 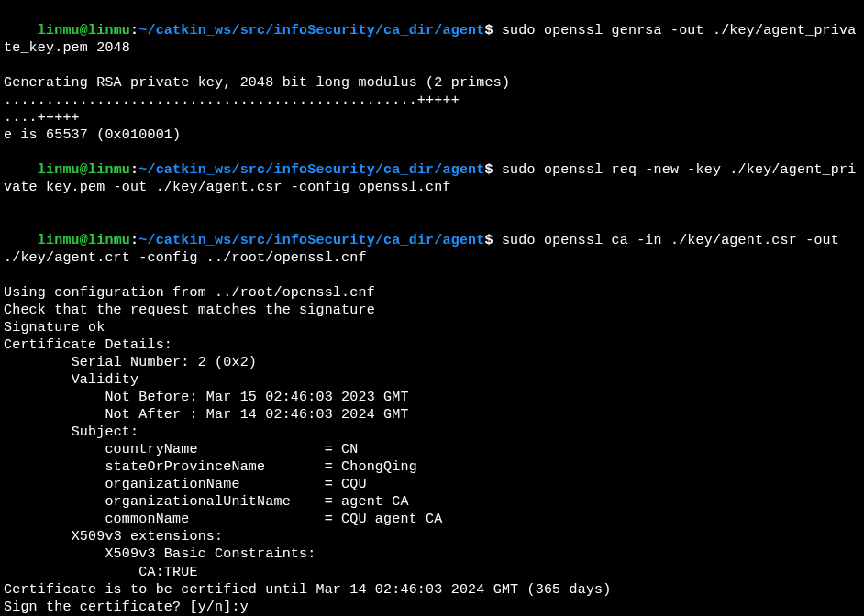 What do you see at coordinates (432, 484) in the screenshot?
I see `output-ca-12: organizationName = CQU` at bounding box center [432, 484].